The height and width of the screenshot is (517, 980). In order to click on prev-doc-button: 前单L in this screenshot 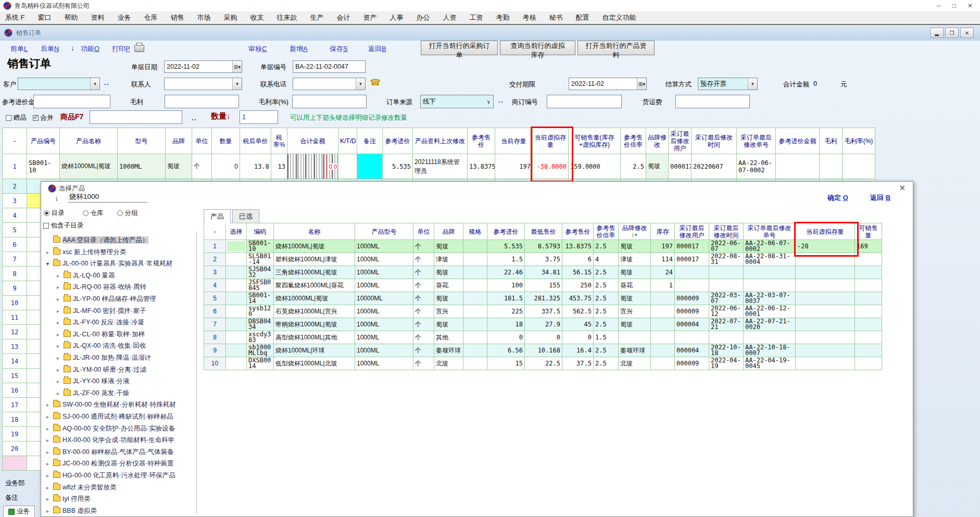, I will do `click(19, 49)`.